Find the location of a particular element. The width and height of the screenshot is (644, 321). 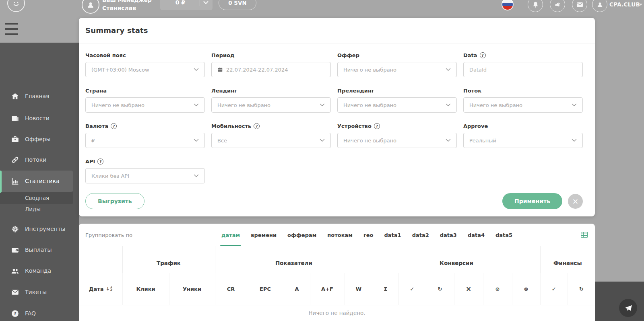

divider is located at coordinates (200, 3).